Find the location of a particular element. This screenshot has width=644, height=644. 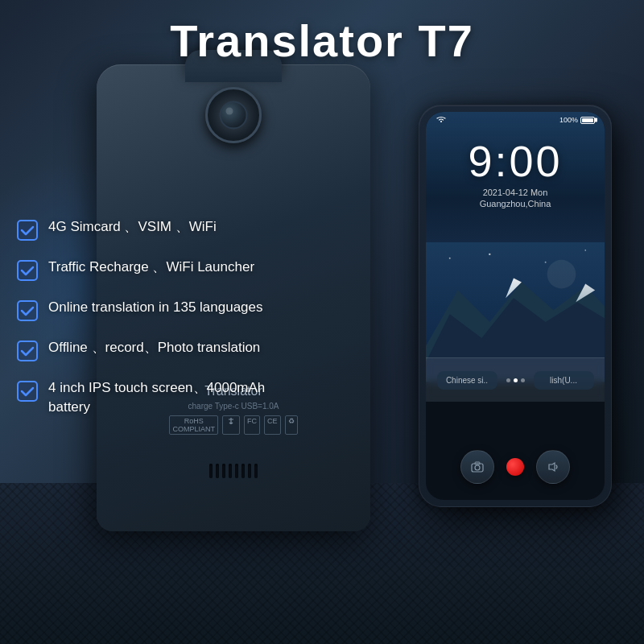

location-value: Guangzhou,China is located at coordinates (515, 204).